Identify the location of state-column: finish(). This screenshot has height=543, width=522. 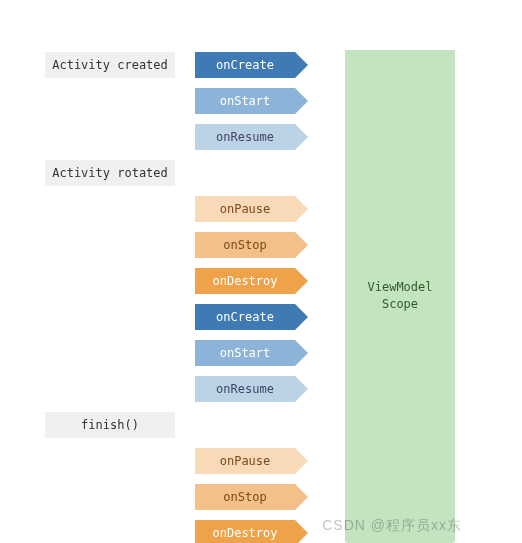
(88, 425).